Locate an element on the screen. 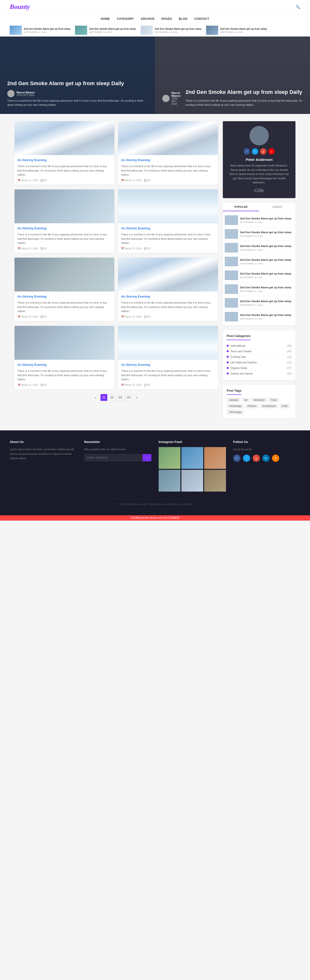 Image resolution: width=310 pixels, height=980 pixels. tag-technology-2: Technology is located at coordinates (235, 412).